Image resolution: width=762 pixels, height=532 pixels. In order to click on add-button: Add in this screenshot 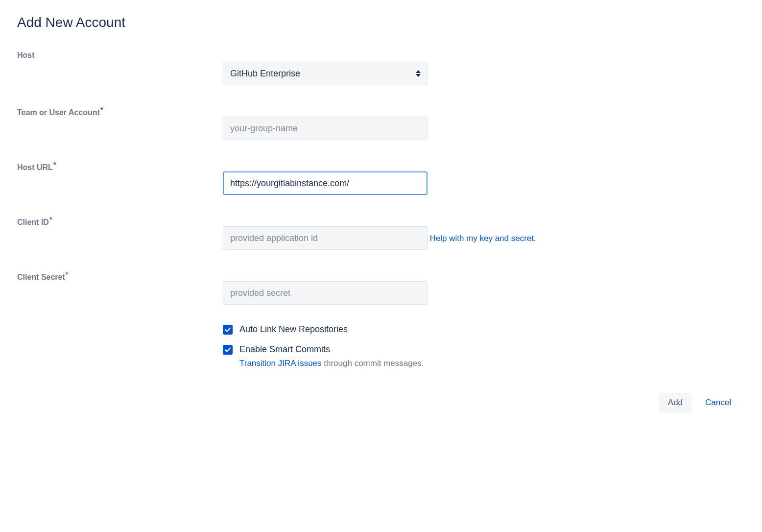, I will do `click(675, 403)`.